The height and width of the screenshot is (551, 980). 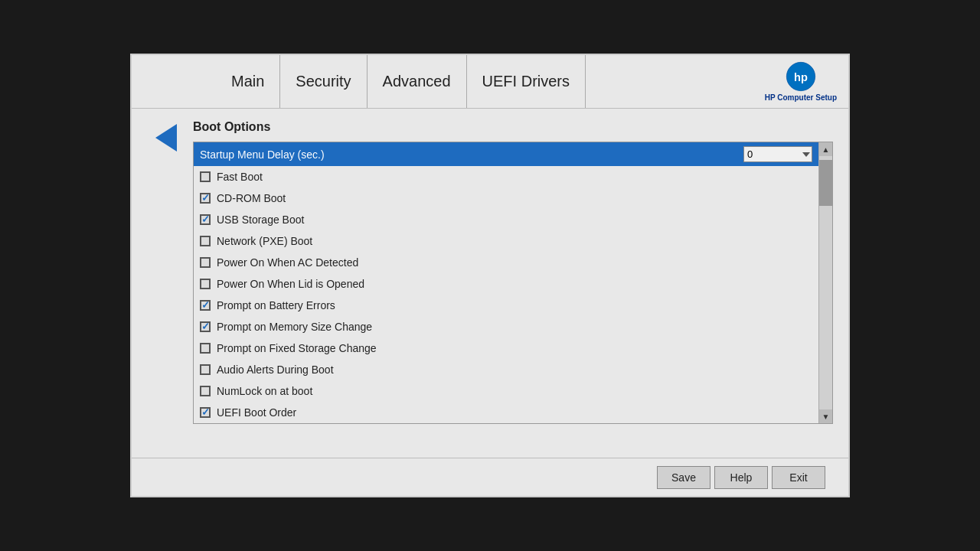 I want to click on option-label-prompt-fixed-storage: Prompt on Fixed Storage Change, so click(x=514, y=348).